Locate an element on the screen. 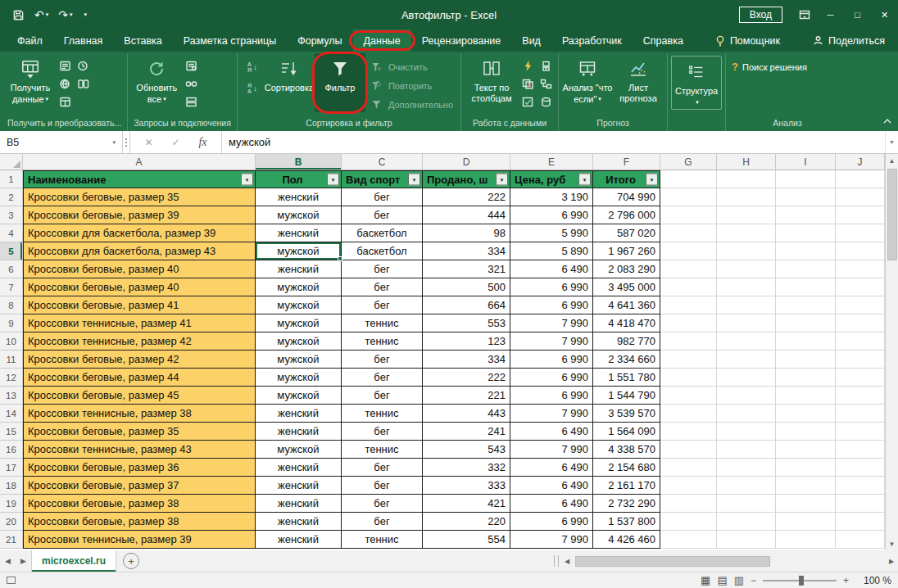 The image size is (898, 588). cell-B7: мужской is located at coordinates (298, 287).